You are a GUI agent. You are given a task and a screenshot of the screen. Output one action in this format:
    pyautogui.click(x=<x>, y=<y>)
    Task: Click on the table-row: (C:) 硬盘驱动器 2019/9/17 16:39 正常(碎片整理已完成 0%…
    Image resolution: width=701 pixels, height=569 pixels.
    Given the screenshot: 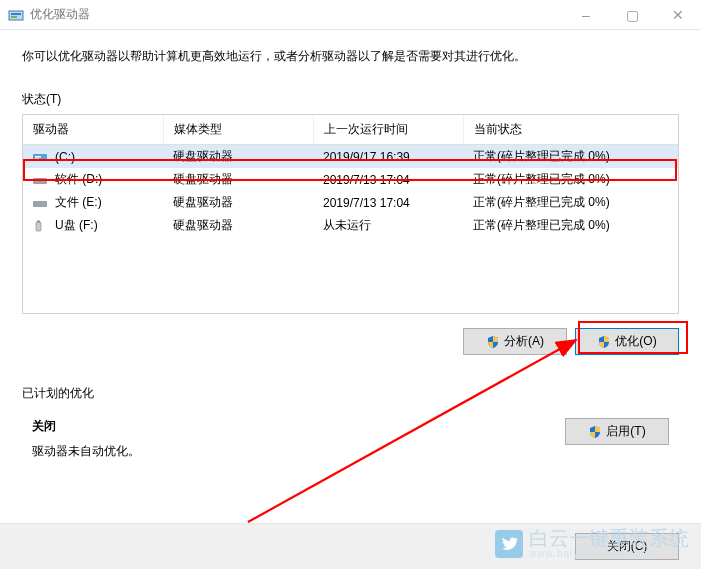 What is the action you would take?
    pyautogui.click(x=350, y=157)
    